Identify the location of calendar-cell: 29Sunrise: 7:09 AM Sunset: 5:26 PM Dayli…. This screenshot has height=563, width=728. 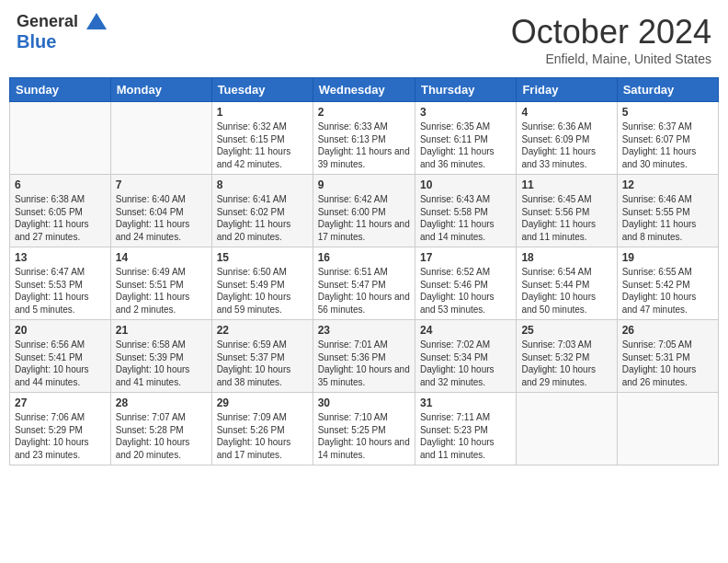
(262, 429).